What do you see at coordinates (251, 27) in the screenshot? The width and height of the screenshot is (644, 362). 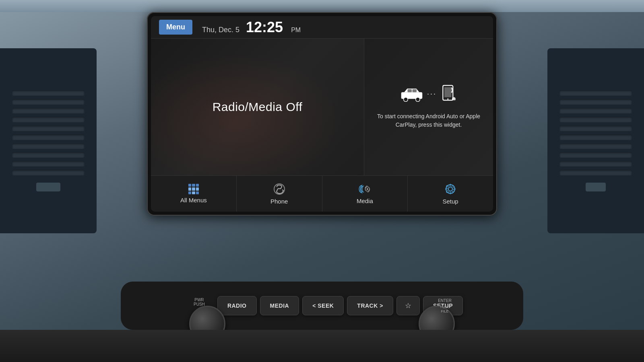 I see `date-time-display: Thu, Dec. 5 12:25 PM` at bounding box center [251, 27].